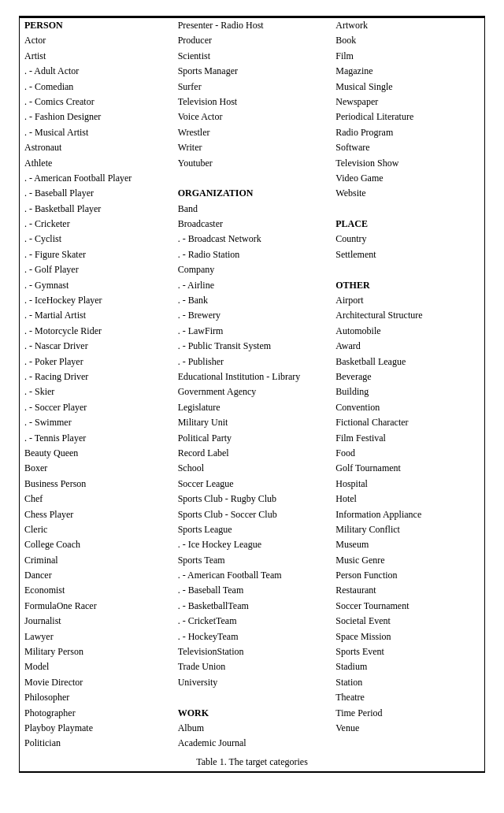 The height and width of the screenshot is (813, 504). What do you see at coordinates (96, 545) in the screenshot?
I see `cell-col0-row34: College Coach` at bounding box center [96, 545].